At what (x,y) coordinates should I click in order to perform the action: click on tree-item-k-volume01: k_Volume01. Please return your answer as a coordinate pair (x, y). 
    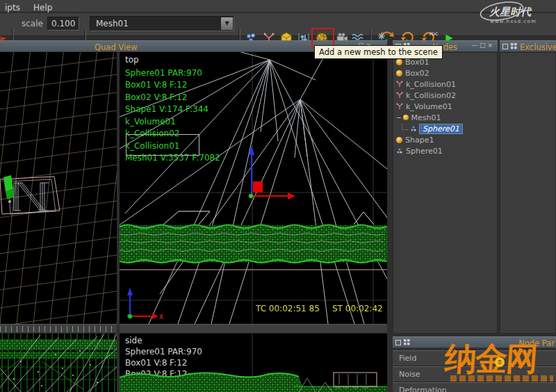
    Looking at the image, I should click on (424, 106).